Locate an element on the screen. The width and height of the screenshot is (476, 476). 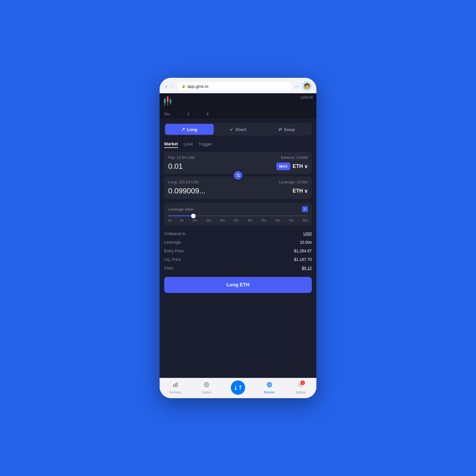
long-token-selector: ETH ∨ is located at coordinates (300, 191).